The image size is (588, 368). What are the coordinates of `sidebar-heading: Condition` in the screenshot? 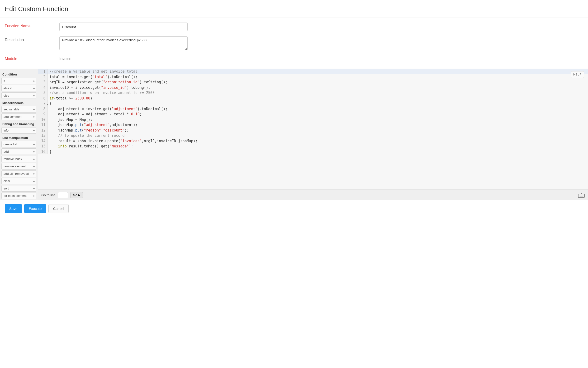 It's located at (19, 74).